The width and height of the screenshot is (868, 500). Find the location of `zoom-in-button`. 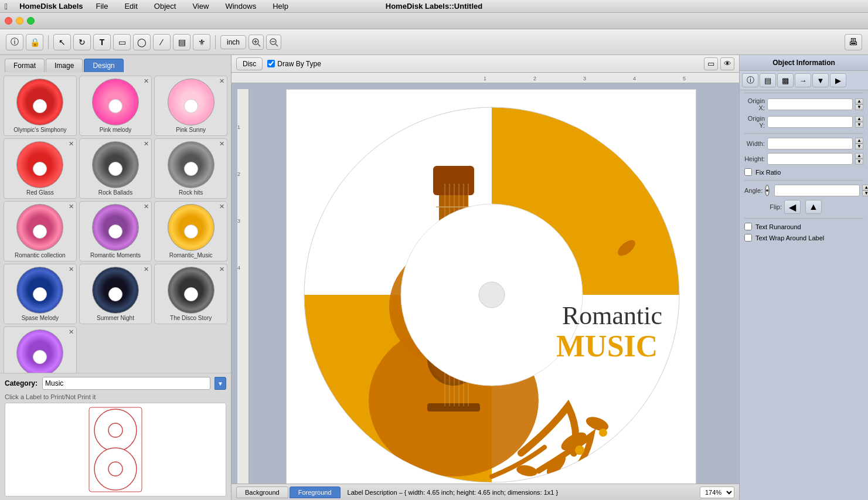

zoom-in-button is located at coordinates (256, 42).